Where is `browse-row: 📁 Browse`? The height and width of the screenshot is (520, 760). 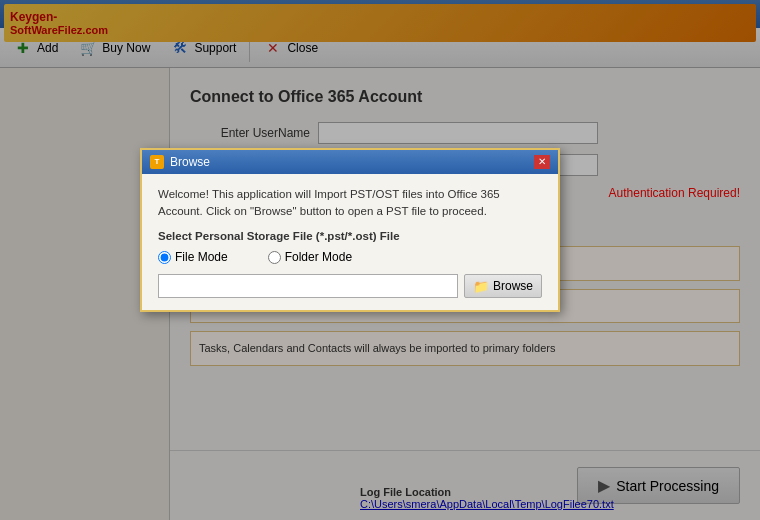
browse-row: 📁 Browse is located at coordinates (350, 286).